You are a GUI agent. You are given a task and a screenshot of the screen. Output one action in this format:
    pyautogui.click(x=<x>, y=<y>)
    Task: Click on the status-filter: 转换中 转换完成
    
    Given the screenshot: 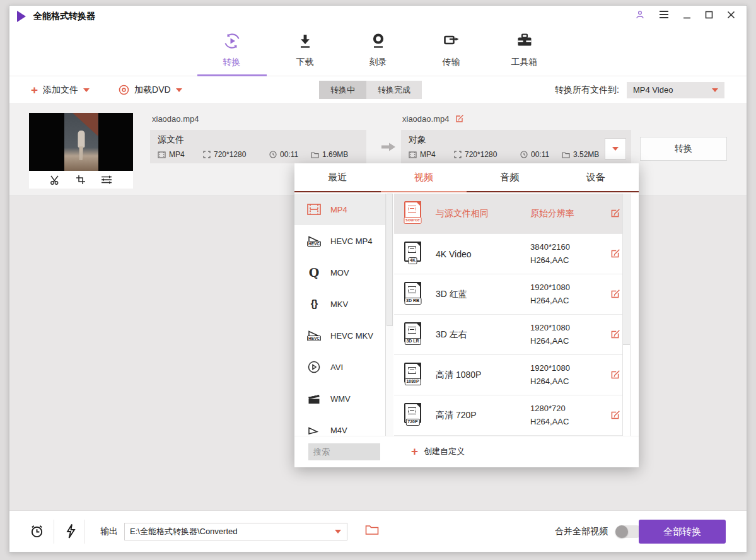 What is the action you would take?
    pyautogui.click(x=371, y=90)
    